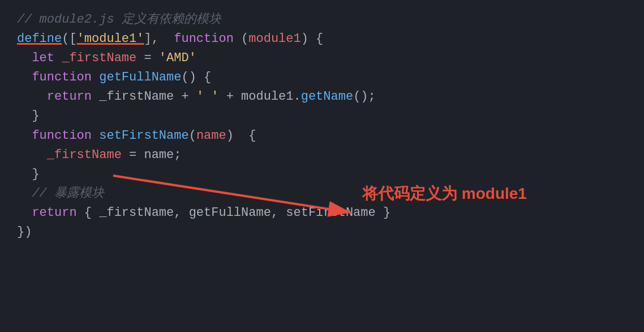 This screenshot has height=332, width=644. Describe the element at coordinates (40, 39) in the screenshot. I see `define-keyword: define` at that location.